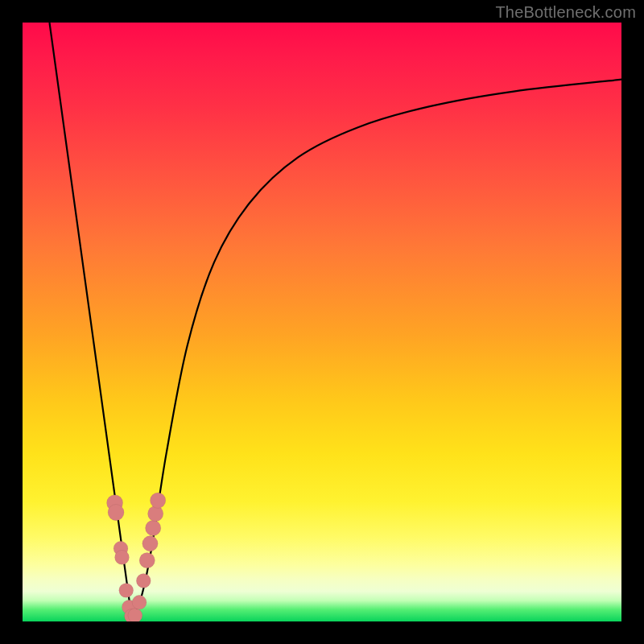 The width and height of the screenshot is (644, 644). Describe the element at coordinates (137, 557) in the screenshot. I see `markers-group` at that location.